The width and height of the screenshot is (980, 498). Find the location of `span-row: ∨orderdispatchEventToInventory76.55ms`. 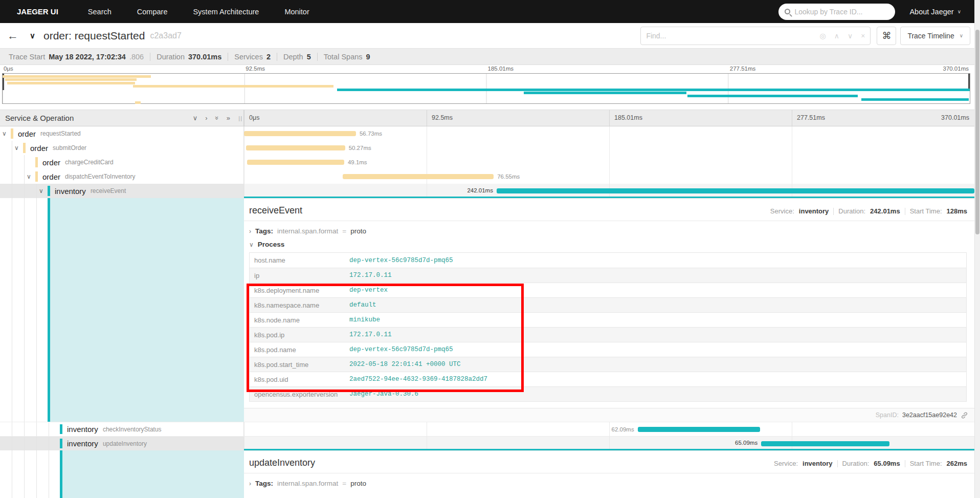

span-row: ∨orderdispatchEventToInventory76.55ms is located at coordinates (487, 177).